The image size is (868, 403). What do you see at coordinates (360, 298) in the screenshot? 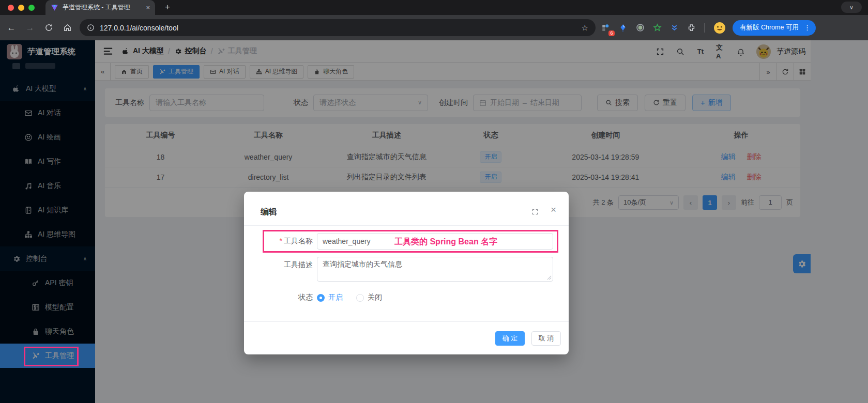
I see `radio-off` at bounding box center [360, 298].